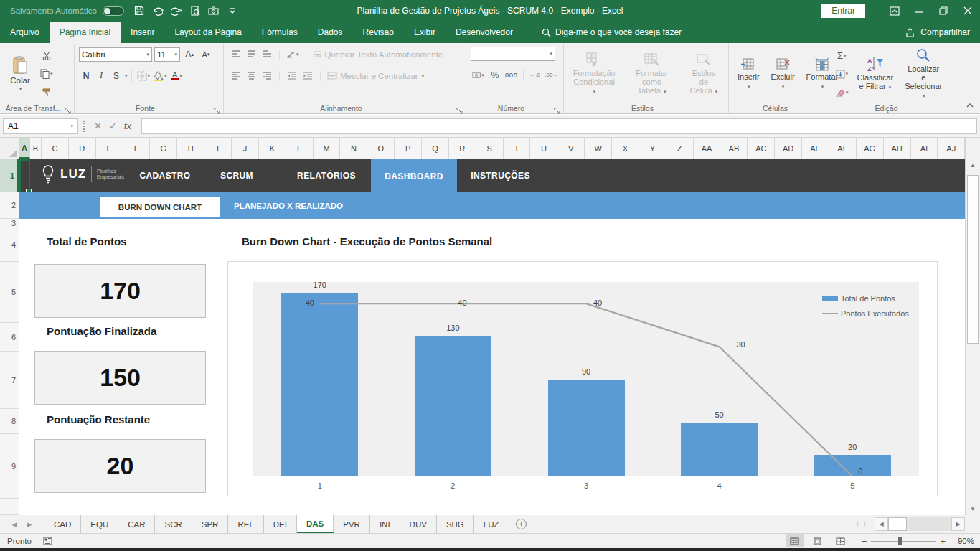 Image resolution: width=980 pixels, height=551 pixels. What do you see at coordinates (83, 148) in the screenshot?
I see `column-header-d: D` at bounding box center [83, 148].